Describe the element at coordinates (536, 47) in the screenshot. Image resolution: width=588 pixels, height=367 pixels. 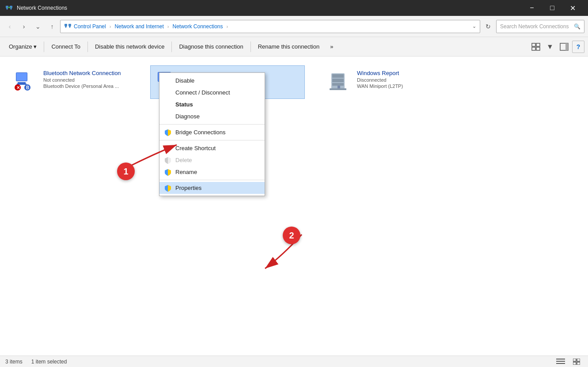
I see `view-options-button` at that location.